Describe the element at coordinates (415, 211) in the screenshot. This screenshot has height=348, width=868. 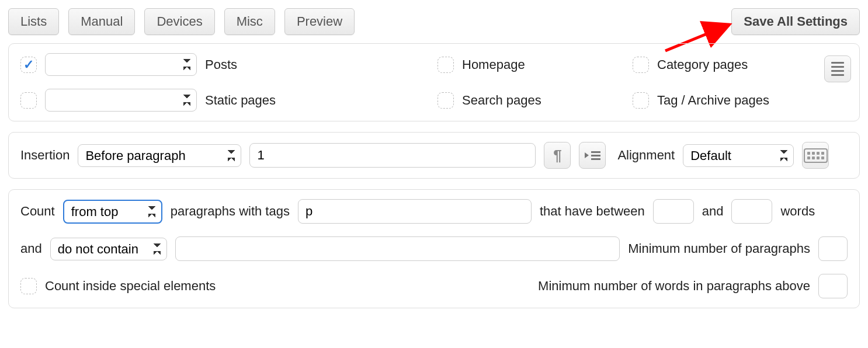
I see `tags-input` at that location.